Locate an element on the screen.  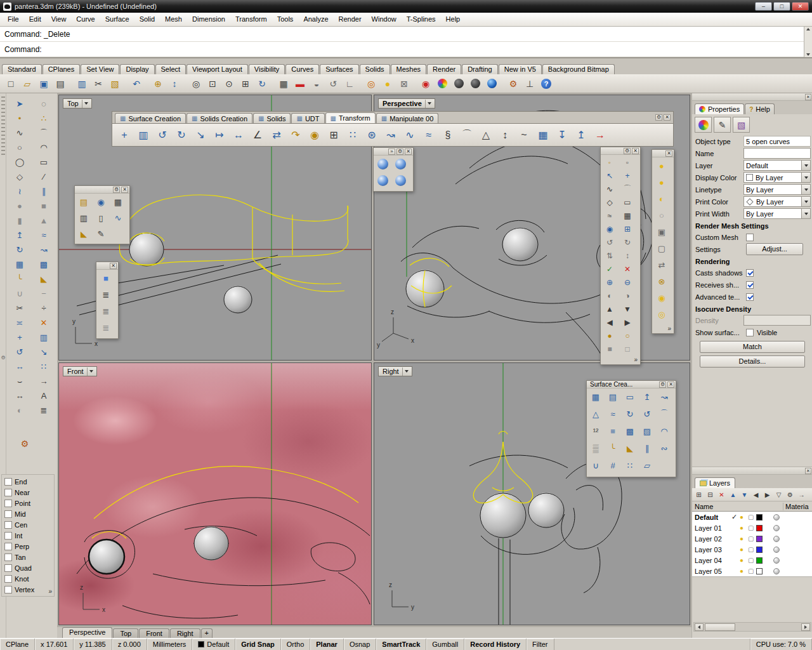
viewport-page-tab: Top is located at coordinates (126, 633).